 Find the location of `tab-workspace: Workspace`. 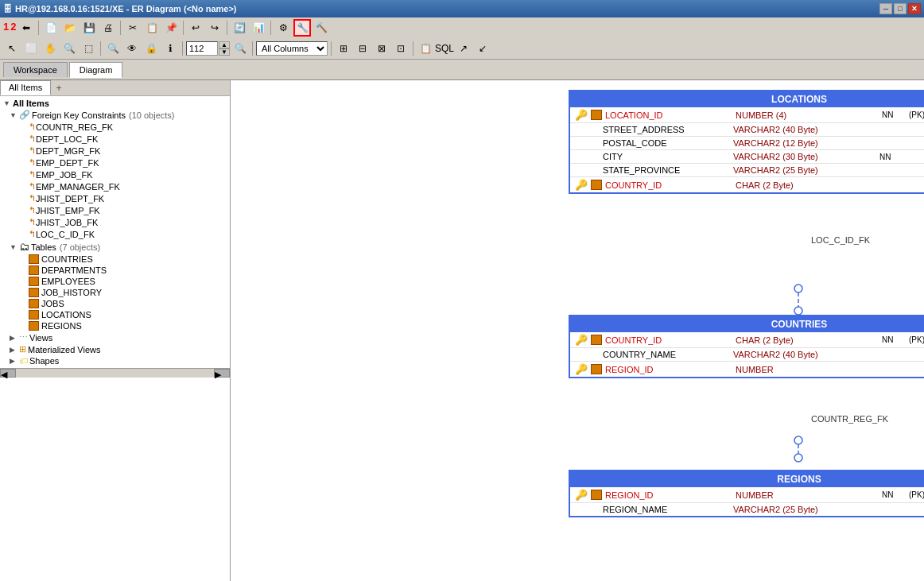

tab-workspace: Workspace is located at coordinates (35, 70).